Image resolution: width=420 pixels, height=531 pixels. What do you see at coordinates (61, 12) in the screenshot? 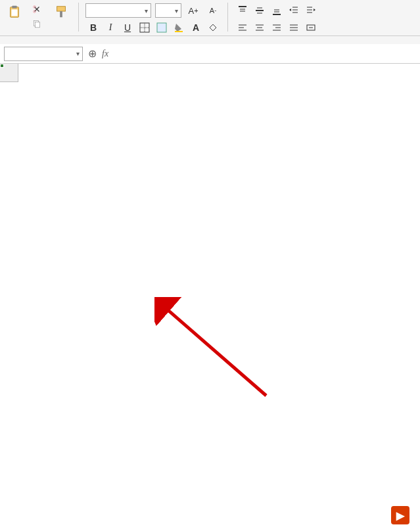
I see `format-painter-icon` at bounding box center [61, 12].